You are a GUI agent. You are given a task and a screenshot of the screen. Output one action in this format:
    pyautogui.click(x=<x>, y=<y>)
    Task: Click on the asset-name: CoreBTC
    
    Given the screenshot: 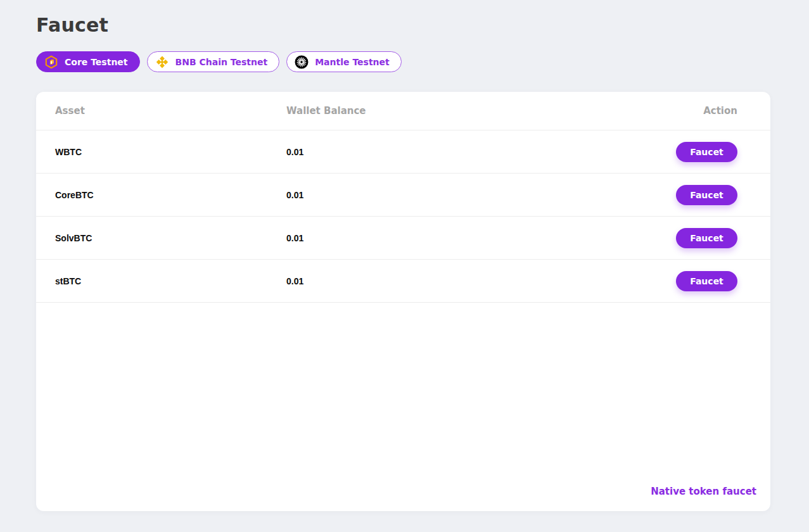 What is the action you would take?
    pyautogui.click(x=171, y=195)
    